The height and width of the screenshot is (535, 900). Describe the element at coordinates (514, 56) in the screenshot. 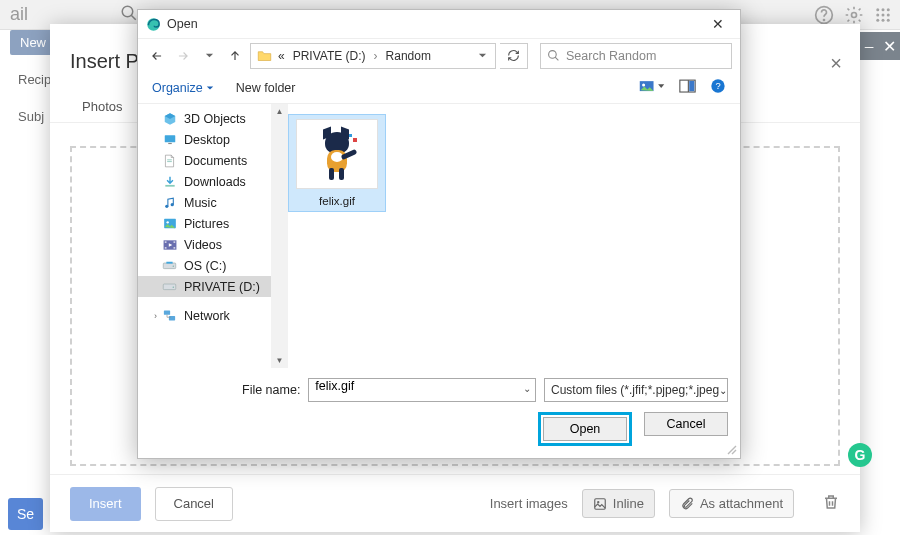

I see `refresh-button` at that location.